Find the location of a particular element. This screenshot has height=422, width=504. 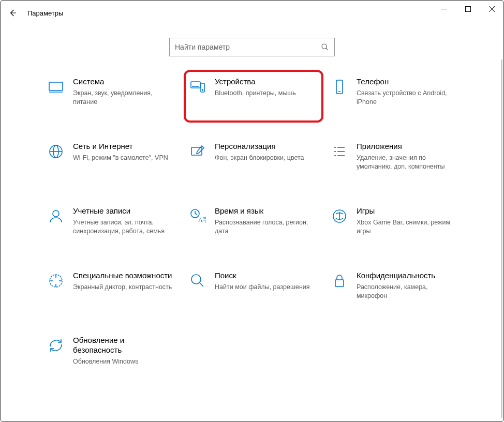

ease-of-access-icon is located at coordinates (56, 281).